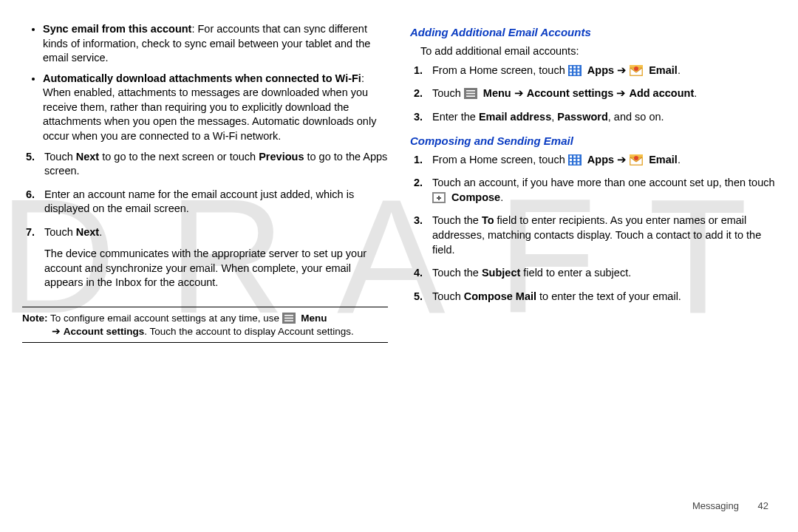 The image size is (798, 532). What do you see at coordinates (604, 297) in the screenshot?
I see `sec2-step-5: 5. Touch Compose Mail to enter the text …` at bounding box center [604, 297].